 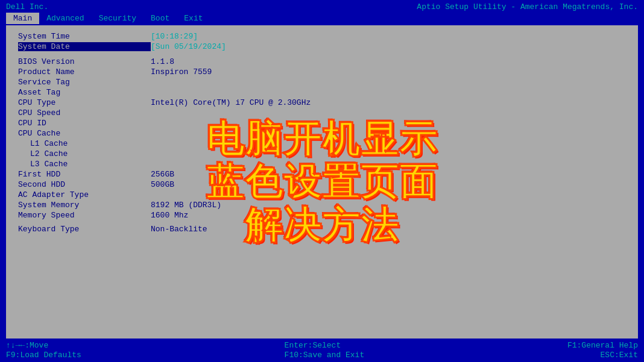 What do you see at coordinates (322, 134) in the screenshot?
I see `cpu-cache-row: CPU Cache` at bounding box center [322, 134].